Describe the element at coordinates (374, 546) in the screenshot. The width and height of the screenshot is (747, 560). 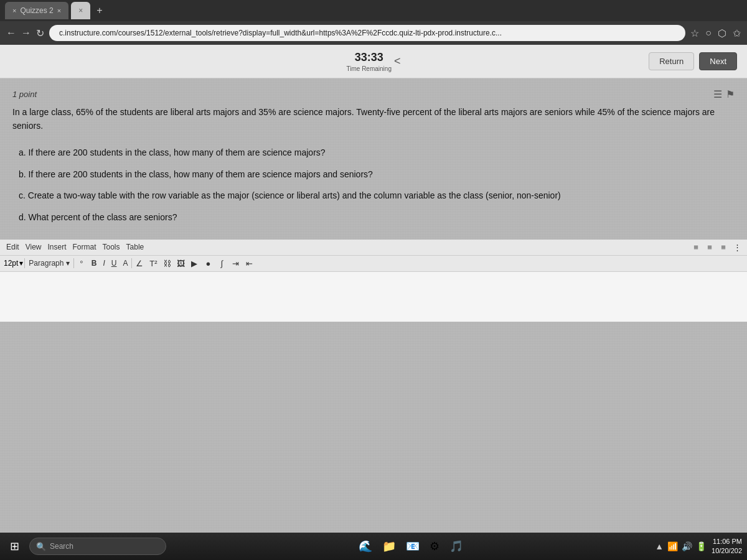
I see `taskbar: ⊞ 🔍 Search 🌊 📁 📧 ⚙ 🎵 ▲ 📶 🔊 🔋 11:06 PM 10…` at that location.